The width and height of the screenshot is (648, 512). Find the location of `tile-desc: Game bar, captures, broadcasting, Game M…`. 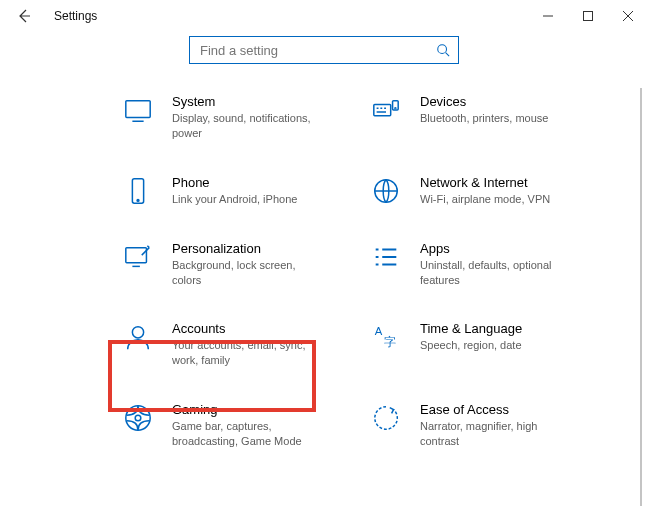

tile-desc: Game bar, captures, broadcasting, Game M… is located at coordinates (242, 434).